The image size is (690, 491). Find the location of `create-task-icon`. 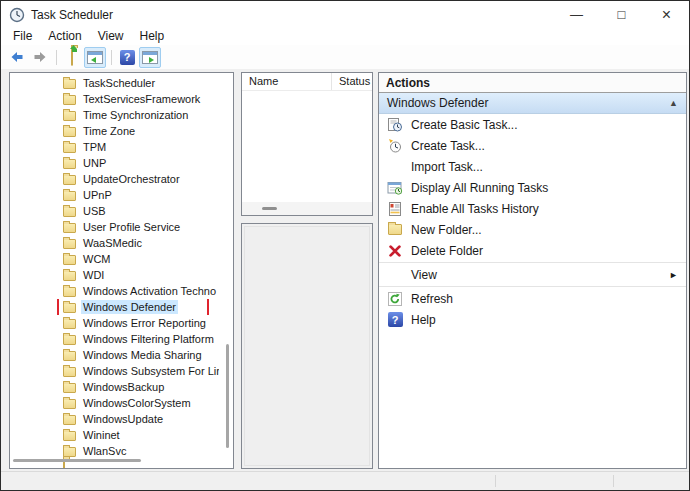

create-task-icon is located at coordinates (395, 146).